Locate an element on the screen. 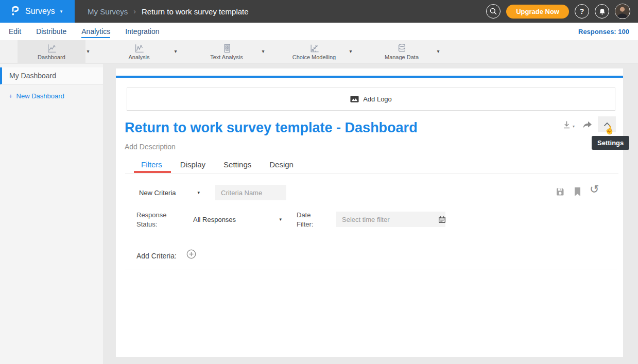 The image size is (638, 364). add-criteria-label: Add Criteria: is located at coordinates (157, 256).